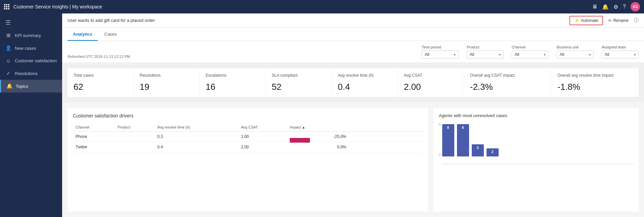 This screenshot has height=217, width=644. I want to click on kpi-card-avg-resolve: Avg resolve time (h) 0.4, so click(365, 83).